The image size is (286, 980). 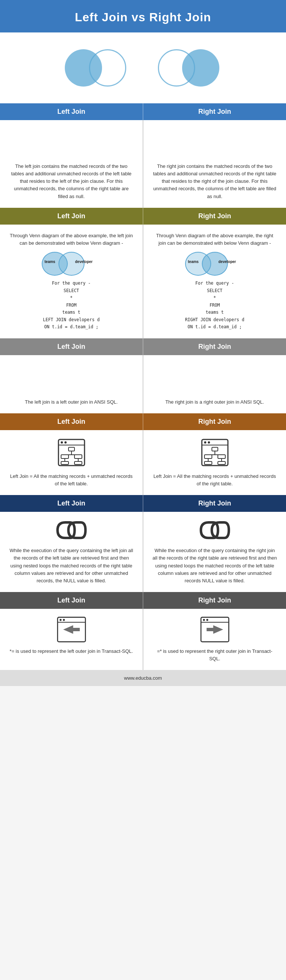 What do you see at coordinates (215, 480) in the screenshot?
I see `section-4-right-text: Left Join = All the matching records + u…` at bounding box center [215, 480].